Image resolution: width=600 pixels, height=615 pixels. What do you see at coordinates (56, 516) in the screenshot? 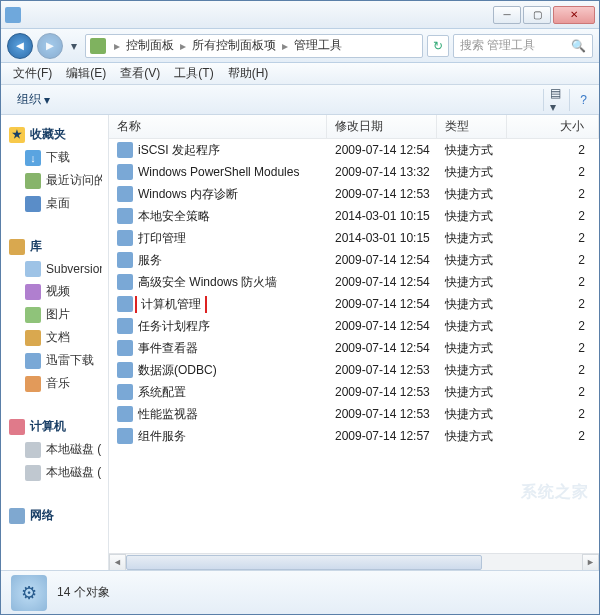
I see `sidebar-network: 网络` at bounding box center [56, 516].